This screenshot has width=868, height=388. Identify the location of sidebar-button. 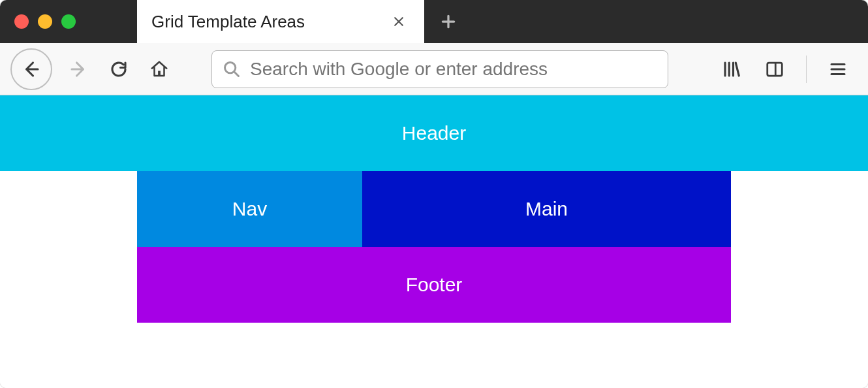
(775, 69).